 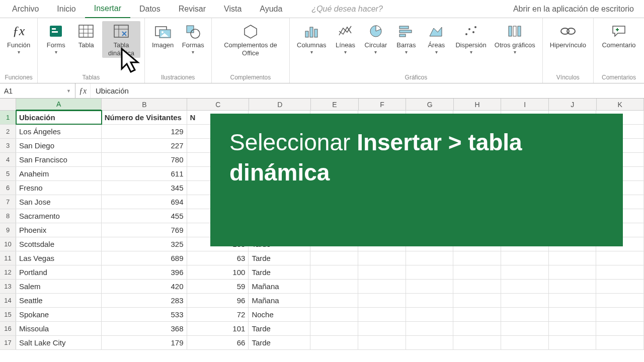 What do you see at coordinates (8, 216) in the screenshot?
I see `row-header: 8` at bounding box center [8, 216].